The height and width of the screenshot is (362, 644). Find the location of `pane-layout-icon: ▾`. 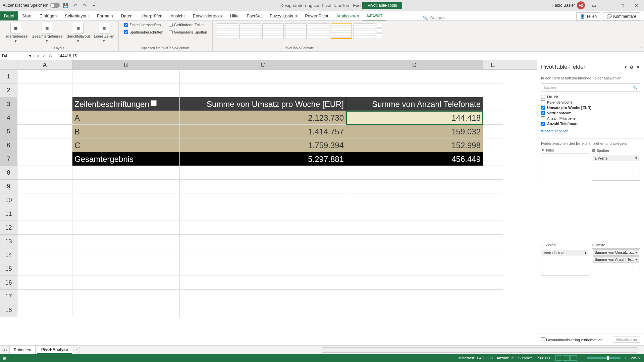

pane-layout-icon: ▾ is located at coordinates (626, 67).